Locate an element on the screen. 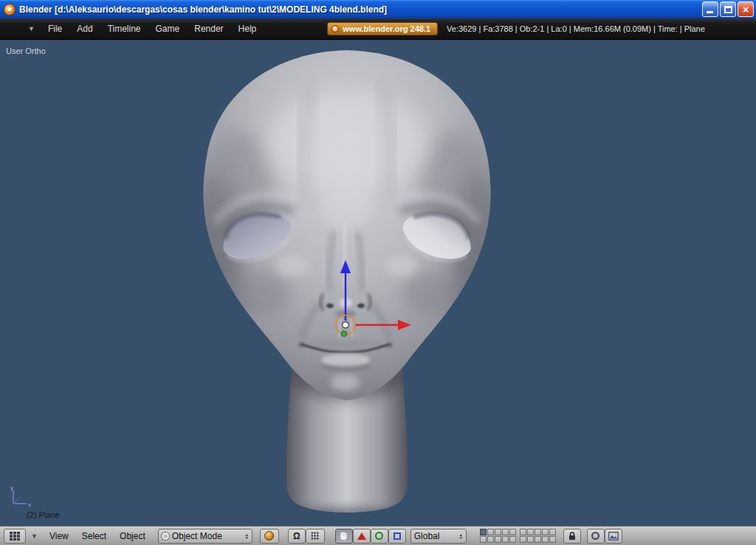 This screenshot has height=545, width=756. top-menubar: ▼ File Add Timeline Game Render Help www… is located at coordinates (378, 30).